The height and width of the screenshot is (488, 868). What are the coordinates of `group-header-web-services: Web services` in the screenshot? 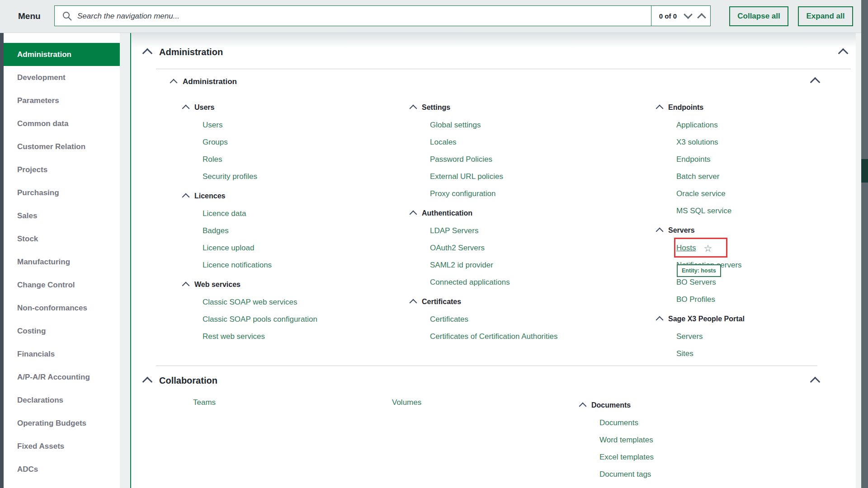 It's located at (294, 285).